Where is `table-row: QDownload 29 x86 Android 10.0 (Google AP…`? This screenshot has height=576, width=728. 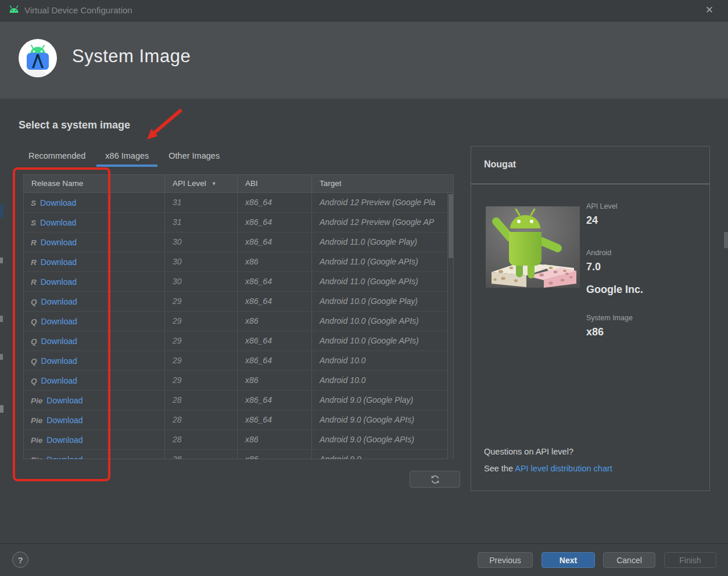
table-row: QDownload 29 x86 Android 10.0 (Google AP… is located at coordinates (236, 321).